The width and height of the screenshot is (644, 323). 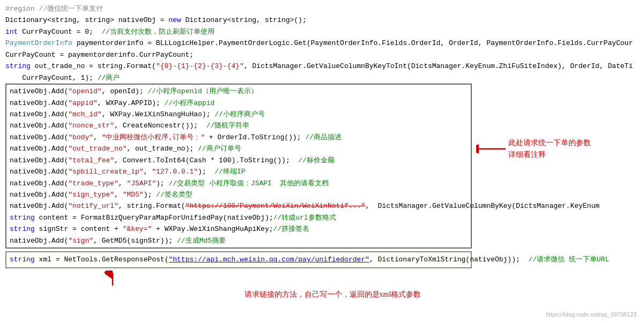 I want to click on bottom-arrow-area, so click(x=322, y=280).